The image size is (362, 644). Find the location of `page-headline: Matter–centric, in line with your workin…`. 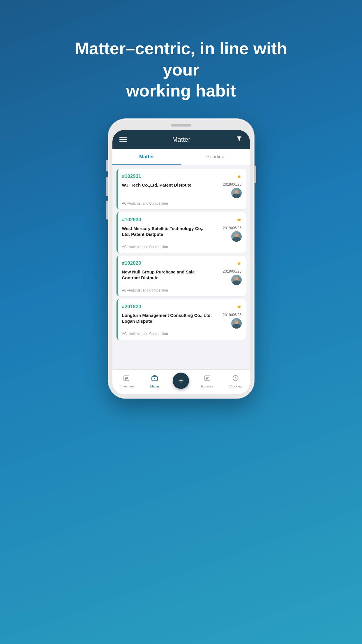

page-headline: Matter–centric, in line with your workin… is located at coordinates (181, 70).